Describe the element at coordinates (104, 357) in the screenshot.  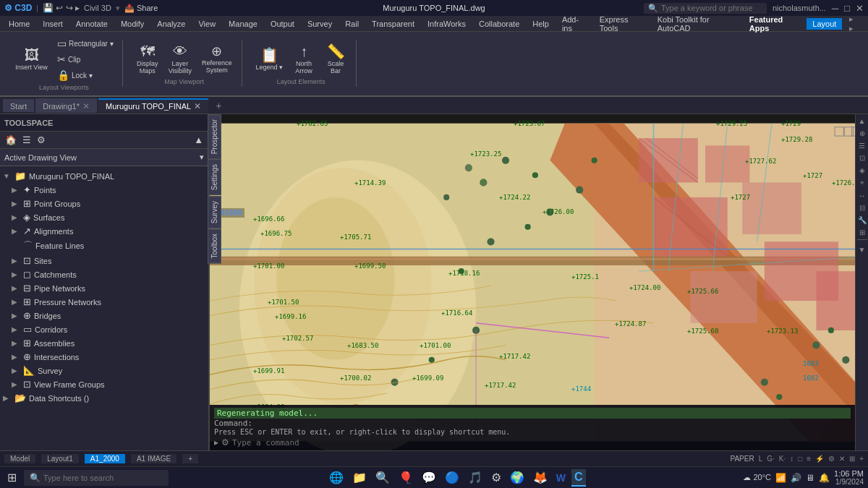
I see `tree-item-intersections: ▶ ⊕ Intersections` at that location.